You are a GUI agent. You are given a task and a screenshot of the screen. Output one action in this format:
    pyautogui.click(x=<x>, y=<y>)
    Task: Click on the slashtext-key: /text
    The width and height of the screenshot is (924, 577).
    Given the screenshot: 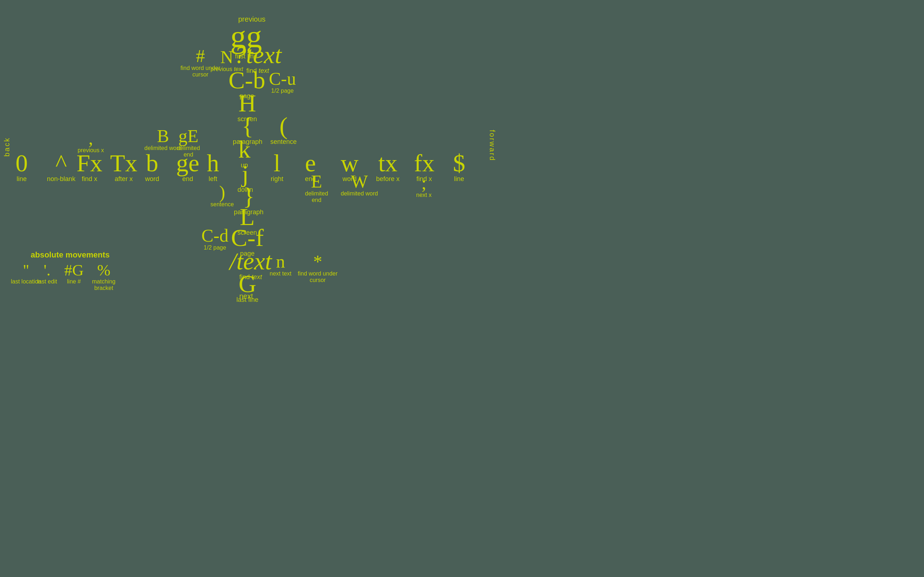 What is the action you would take?
    pyautogui.click(x=250, y=261)
    